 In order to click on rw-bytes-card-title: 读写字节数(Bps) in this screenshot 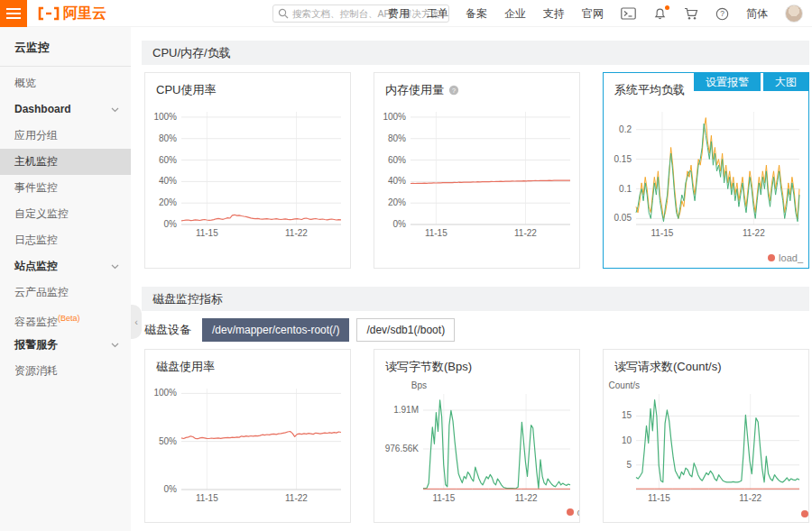, I will do `click(476, 364)`.